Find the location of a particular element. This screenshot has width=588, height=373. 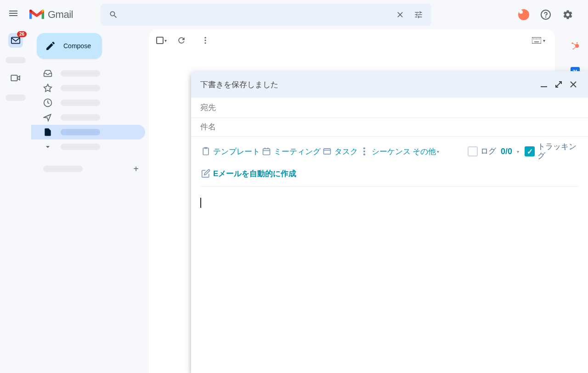

sequence-icon is located at coordinates (364, 151).